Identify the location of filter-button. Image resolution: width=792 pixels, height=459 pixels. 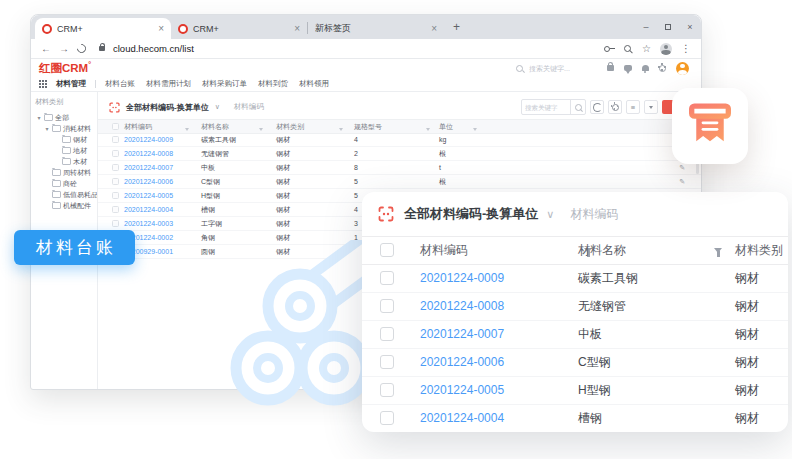
(651, 107).